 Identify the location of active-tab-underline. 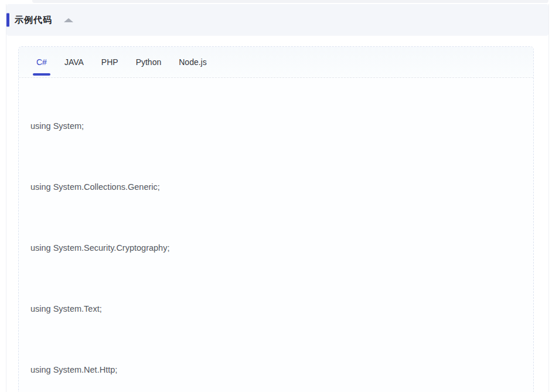
(42, 74).